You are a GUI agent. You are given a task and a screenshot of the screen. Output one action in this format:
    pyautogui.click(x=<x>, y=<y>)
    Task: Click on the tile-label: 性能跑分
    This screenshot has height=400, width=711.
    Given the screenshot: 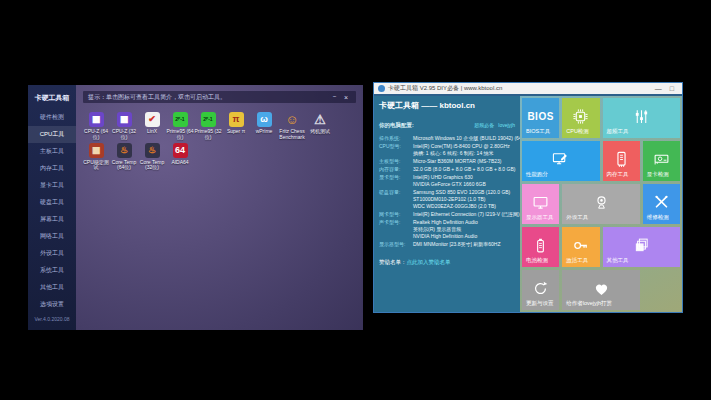 What is the action you would take?
    pyautogui.click(x=537, y=174)
    